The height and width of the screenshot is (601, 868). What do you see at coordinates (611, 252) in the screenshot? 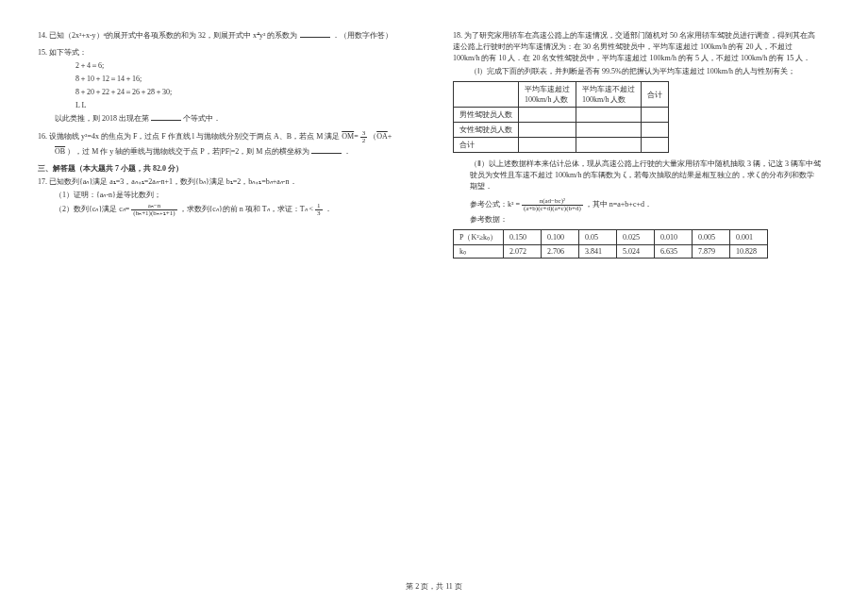
I see `table-row: k₀ 2.072 2.706 3.841 5.024 6.635 7.879 1…` at bounding box center [611, 252].